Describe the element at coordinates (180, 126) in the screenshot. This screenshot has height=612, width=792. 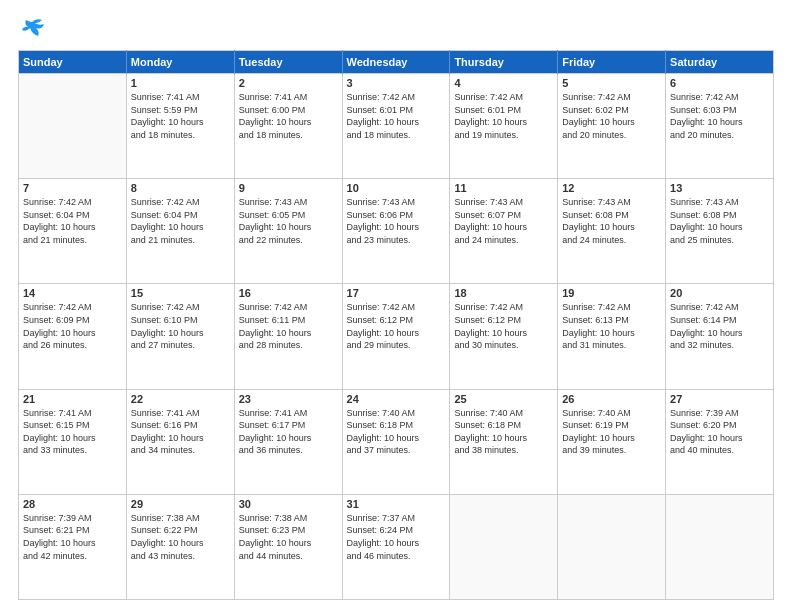
I see `calendar-cell: 1Sunrise: 7:41 AMSunset: 5:59 PMDaylight…` at that location.